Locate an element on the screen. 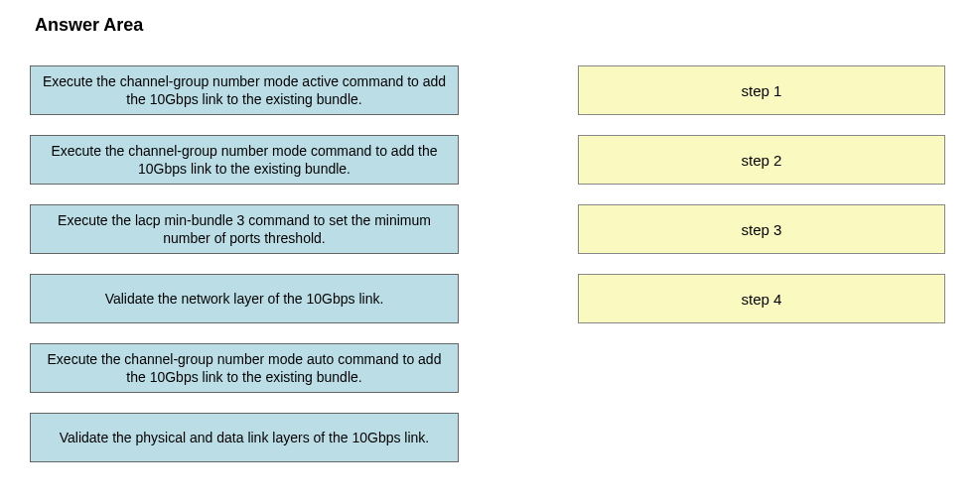 The height and width of the screenshot is (503, 980). page-title: Answer Area is located at coordinates (492, 26).